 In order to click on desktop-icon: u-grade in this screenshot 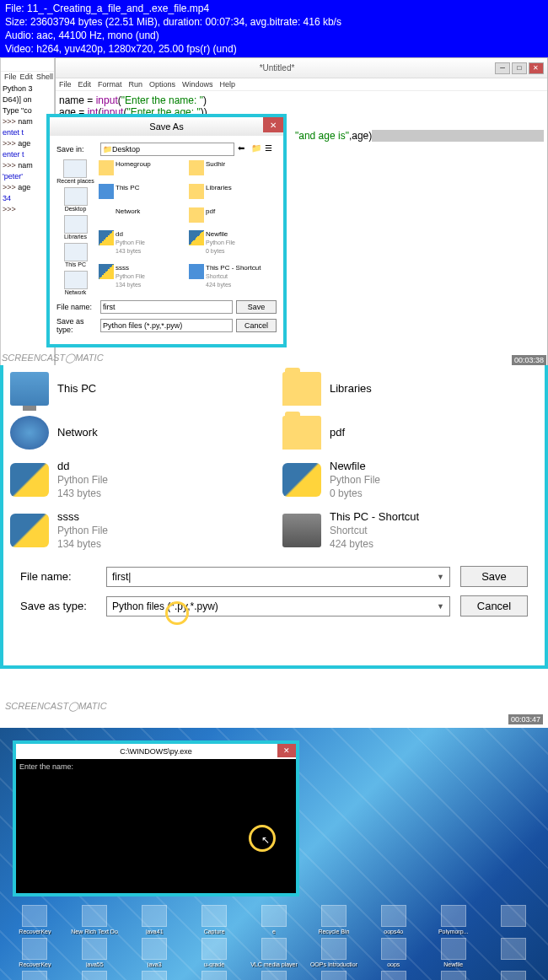, I will do `click(214, 953)`.